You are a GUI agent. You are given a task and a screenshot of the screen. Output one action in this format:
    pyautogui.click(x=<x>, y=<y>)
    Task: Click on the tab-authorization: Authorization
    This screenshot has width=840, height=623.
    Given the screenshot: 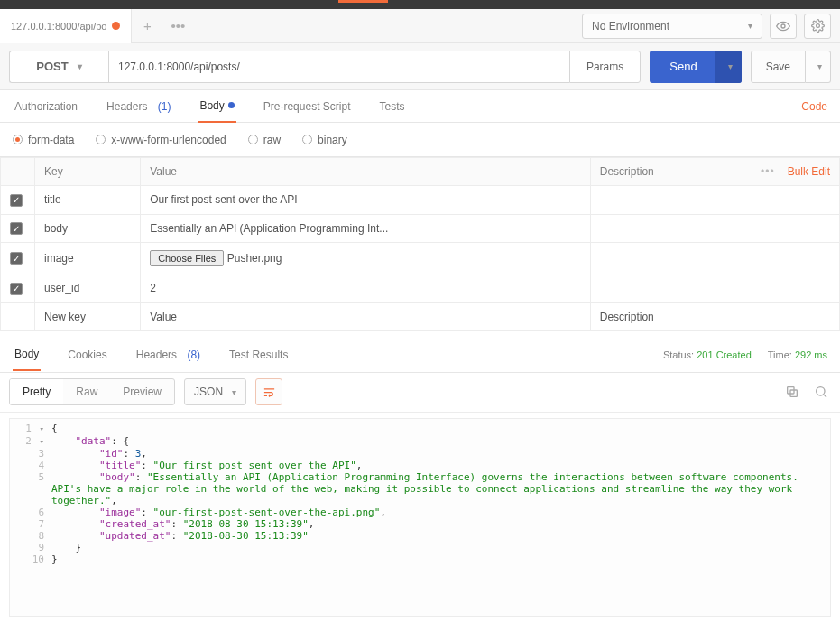 What is the action you would take?
    pyautogui.click(x=46, y=107)
    